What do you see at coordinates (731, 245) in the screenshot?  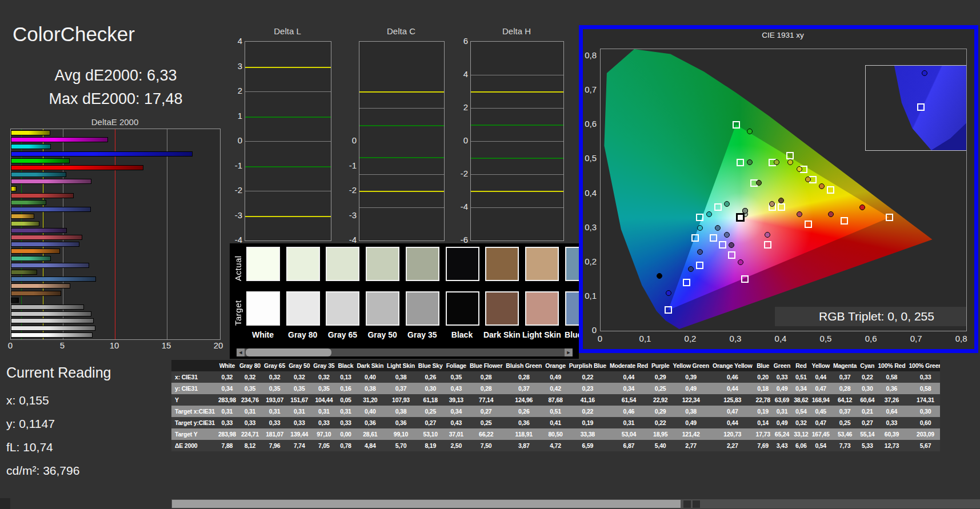 I see `measured-marker-purple` at bounding box center [731, 245].